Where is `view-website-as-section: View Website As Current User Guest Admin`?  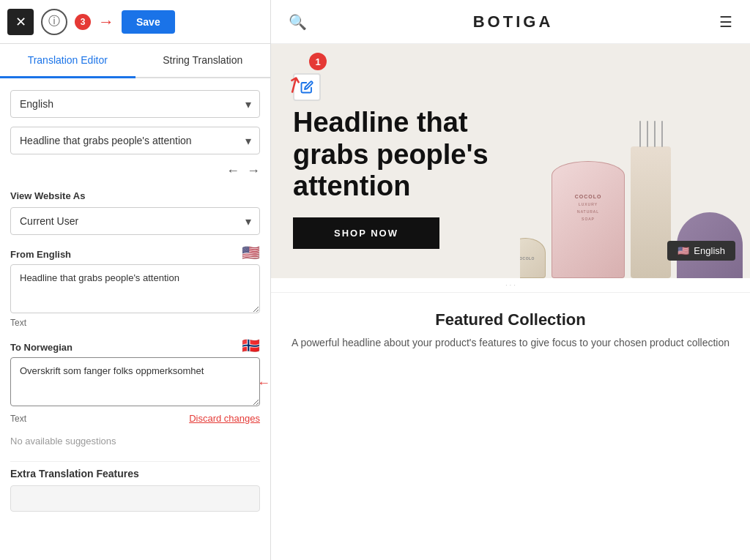
view-website-as-section: View Website As Current User Guest Admin is located at coordinates (135, 211).